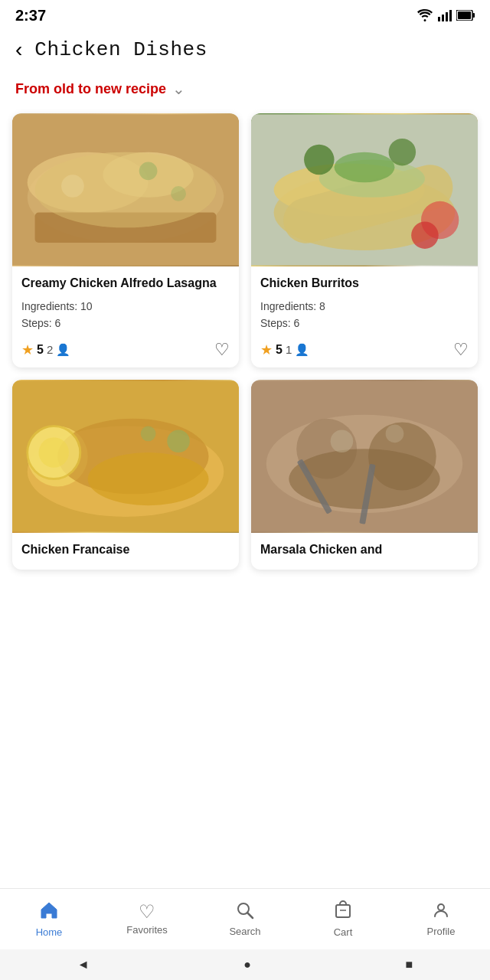 This screenshot has width=490, height=980. I want to click on recipe-meta-2: Ingredients: 8Steps: 6, so click(364, 315).